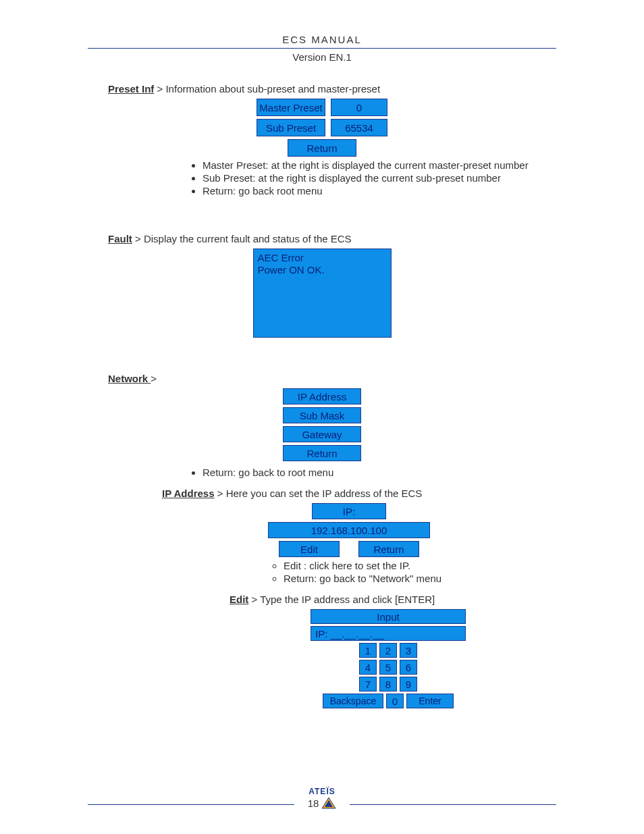 This screenshot has width=644, height=834. What do you see at coordinates (131, 89) in the screenshot?
I see `preset-inf-heading: Preset Inf` at bounding box center [131, 89].